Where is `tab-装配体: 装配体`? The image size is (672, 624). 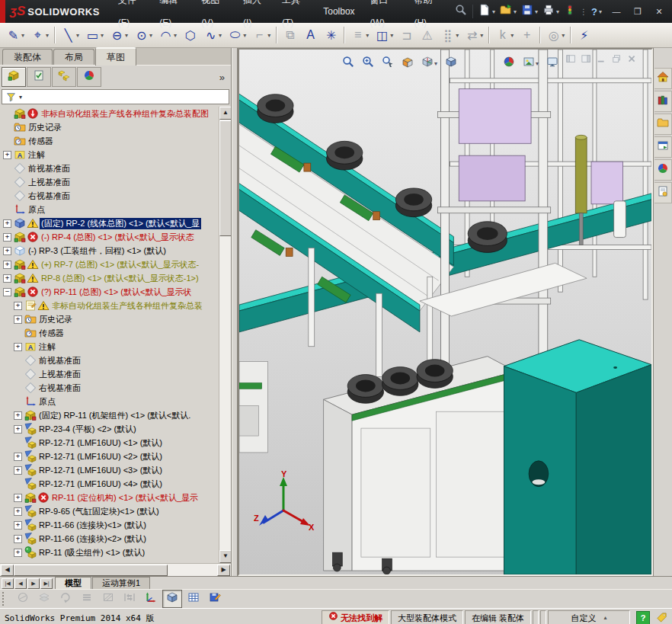
tab-装配体: 装配体 is located at coordinates (27, 56).